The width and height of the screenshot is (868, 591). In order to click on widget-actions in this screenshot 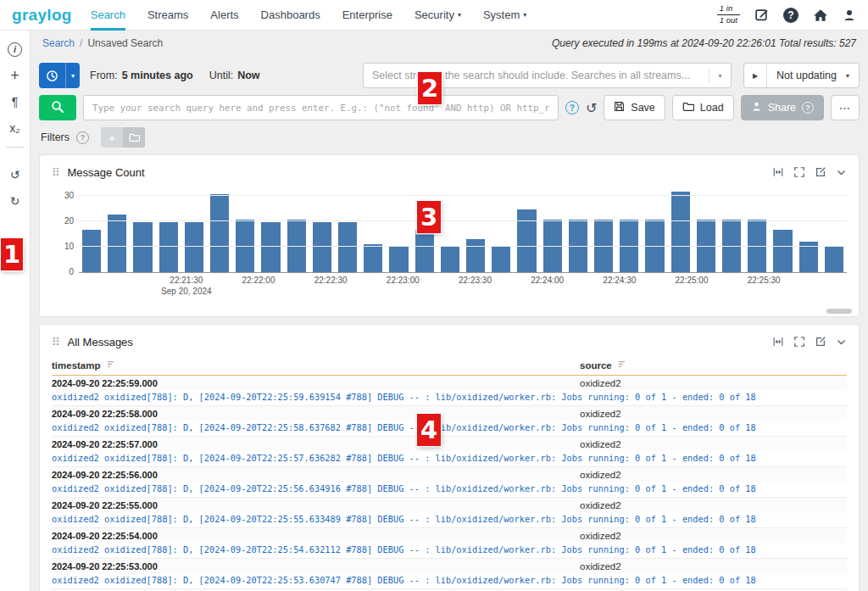, I will do `click(810, 342)`.